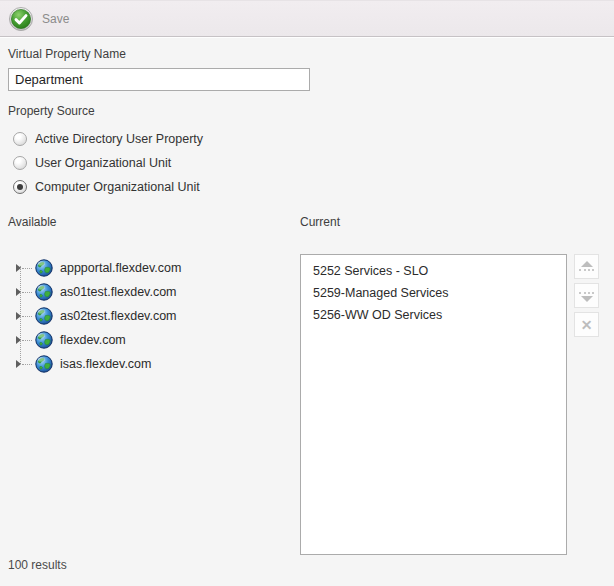 This screenshot has width=614, height=586. Describe the element at coordinates (586, 293) in the screenshot. I see `down-arrow-baseline` at that location.